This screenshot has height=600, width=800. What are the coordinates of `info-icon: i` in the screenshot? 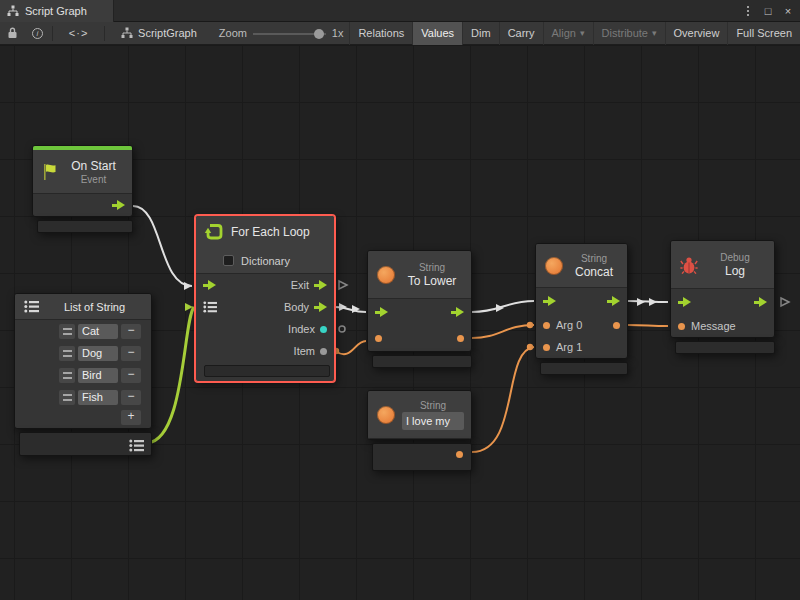 It's located at (38, 34).